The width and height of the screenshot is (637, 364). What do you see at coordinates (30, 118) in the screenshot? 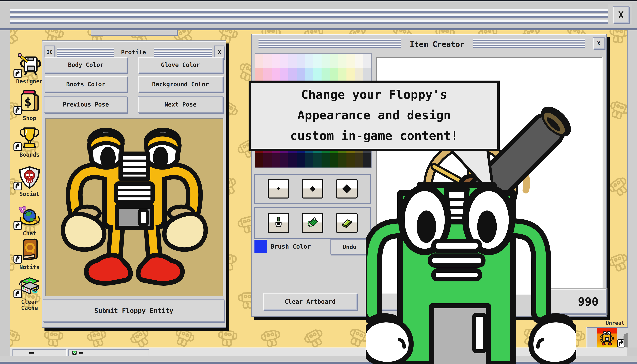
I see `icon-label: Shop` at bounding box center [30, 118].